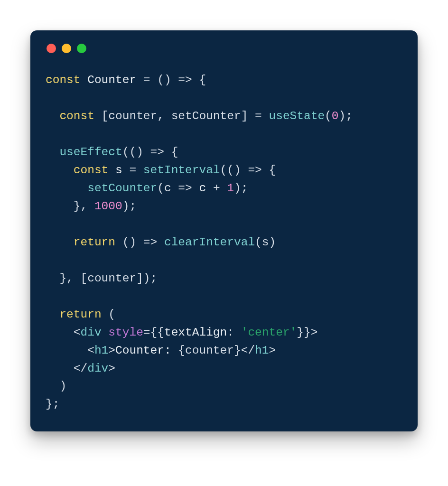 This screenshot has width=448, height=486. I want to click on code-token: useEffect, so click(91, 152).